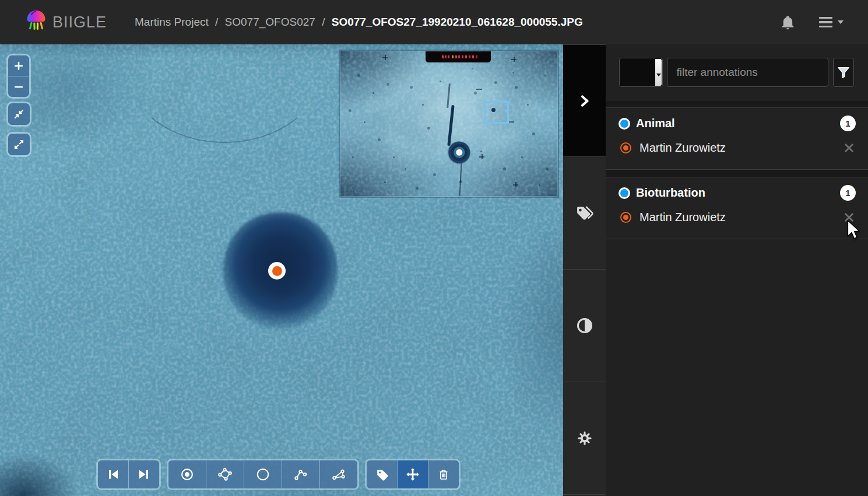 This screenshot has height=496, width=868. I want to click on select-scroll-strip, so click(659, 72).